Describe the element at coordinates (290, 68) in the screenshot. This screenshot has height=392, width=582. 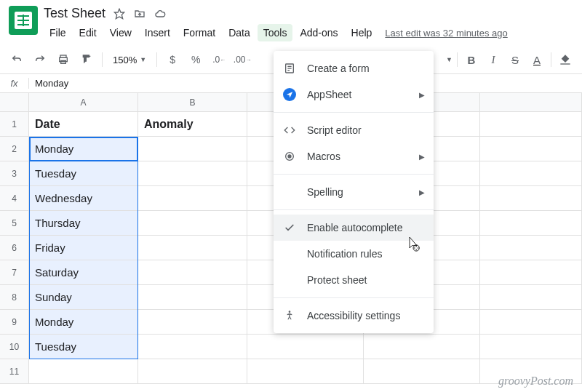
I see `form-icon` at that location.